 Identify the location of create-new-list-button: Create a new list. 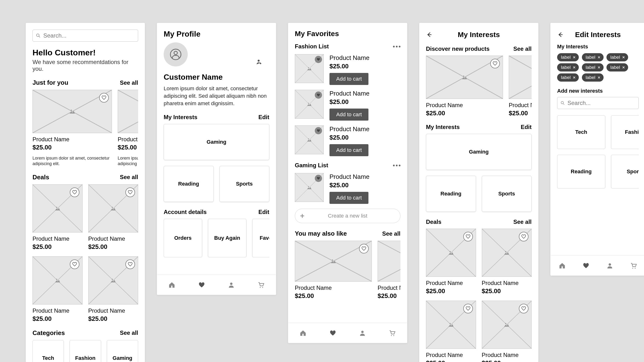
(348, 216).